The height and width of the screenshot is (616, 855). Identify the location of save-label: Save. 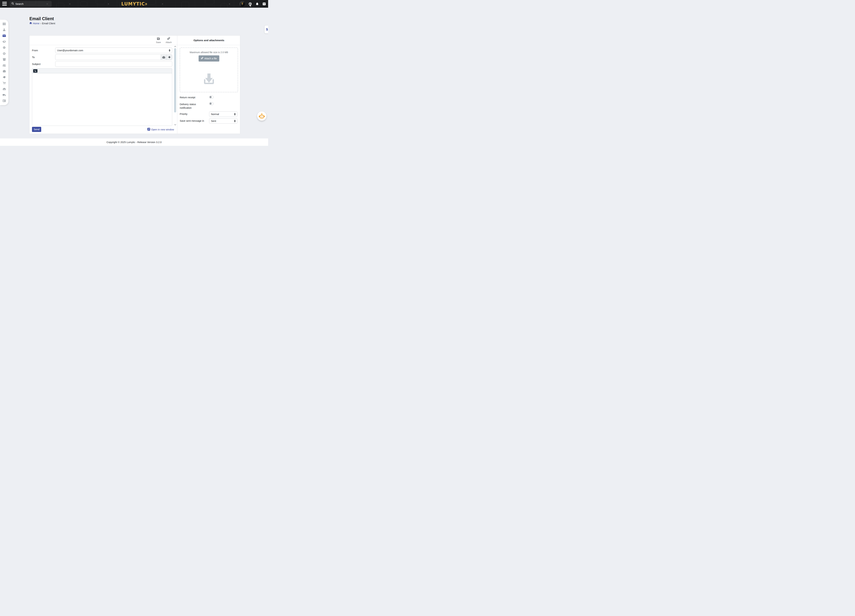
(158, 42).